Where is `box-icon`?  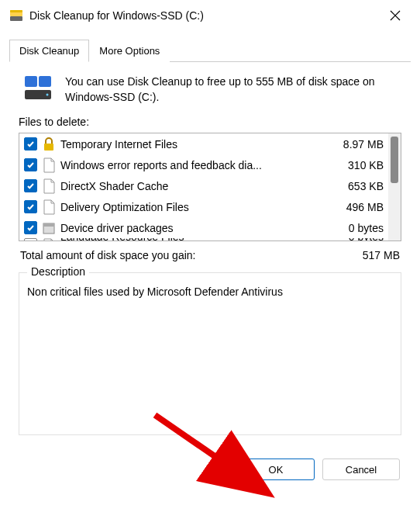
box-icon is located at coordinates (49, 228).